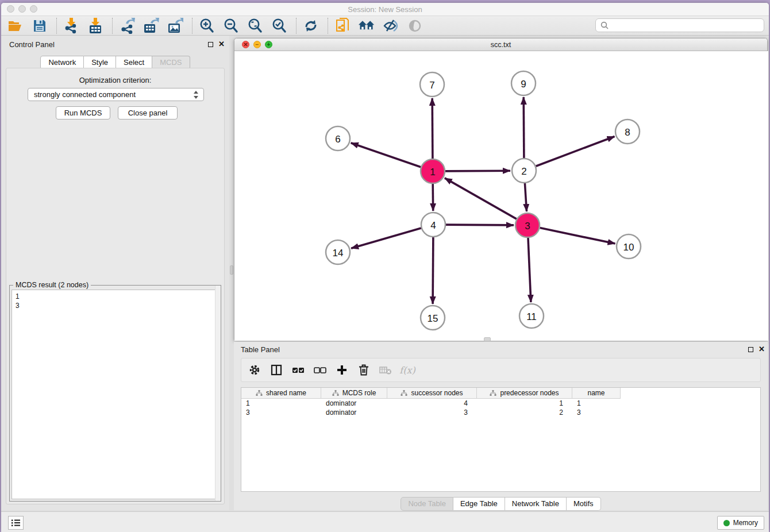 The height and width of the screenshot is (532, 770). What do you see at coordinates (282, 403) in the screenshot?
I see `cell-shared-name: 1` at bounding box center [282, 403].